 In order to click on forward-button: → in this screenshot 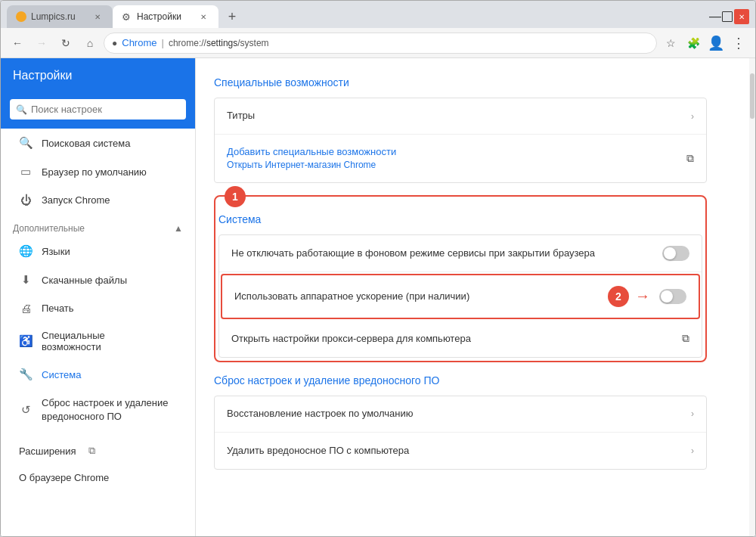, I will do `click(42, 43)`.